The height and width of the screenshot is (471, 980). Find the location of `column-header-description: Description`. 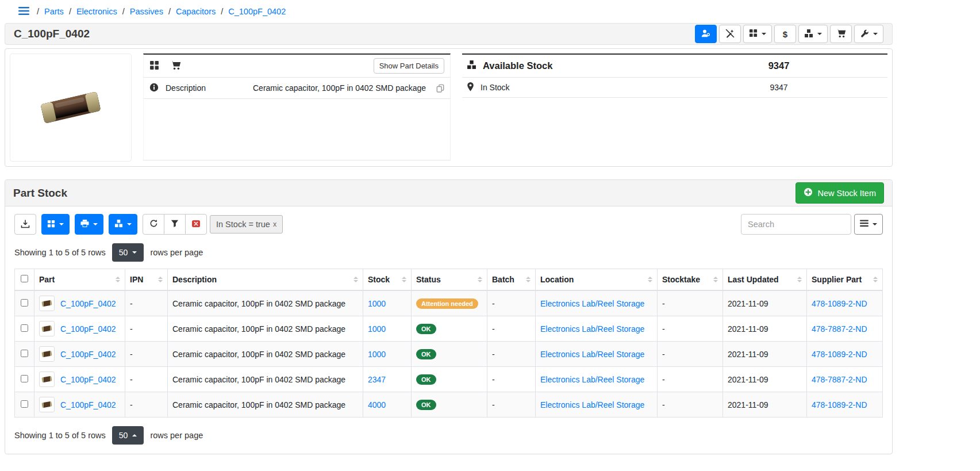

column-header-description: Description is located at coordinates (194, 279).